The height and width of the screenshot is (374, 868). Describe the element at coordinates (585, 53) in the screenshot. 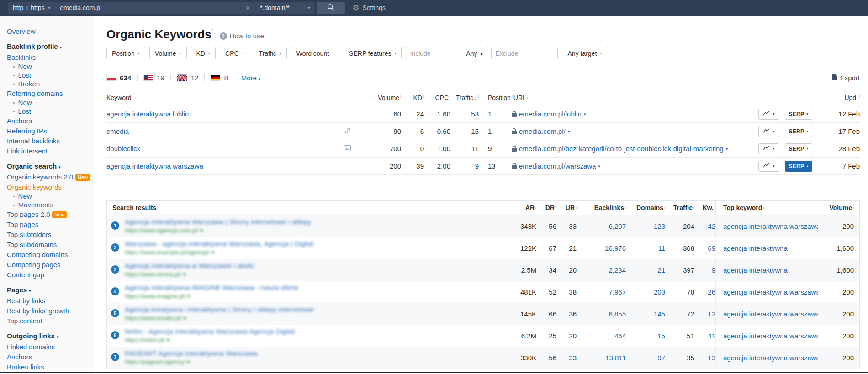

I see `any-target-dropdown: Any target▾` at that location.